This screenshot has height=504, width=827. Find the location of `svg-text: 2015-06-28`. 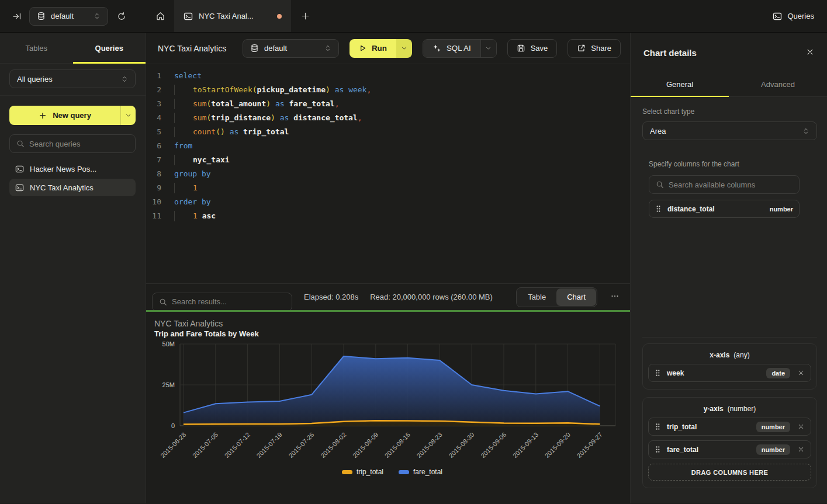

svg-text: 2015-06-28 is located at coordinates (173, 445).